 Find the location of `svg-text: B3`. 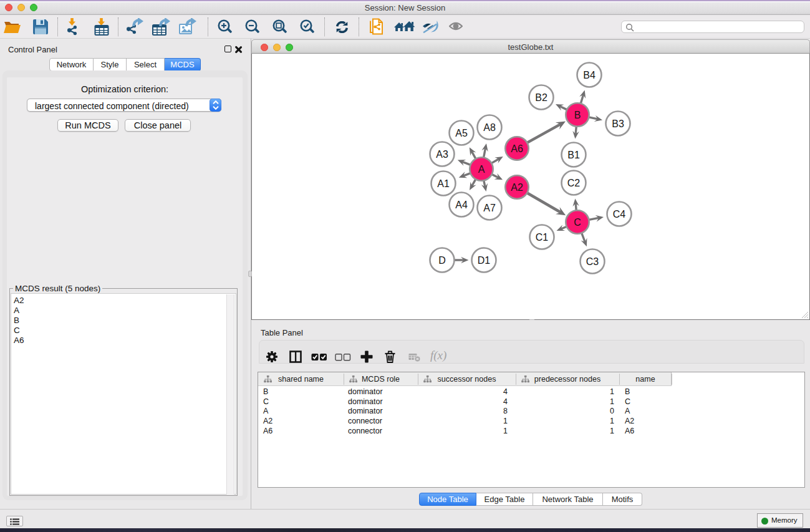

svg-text: B3 is located at coordinates (618, 123).